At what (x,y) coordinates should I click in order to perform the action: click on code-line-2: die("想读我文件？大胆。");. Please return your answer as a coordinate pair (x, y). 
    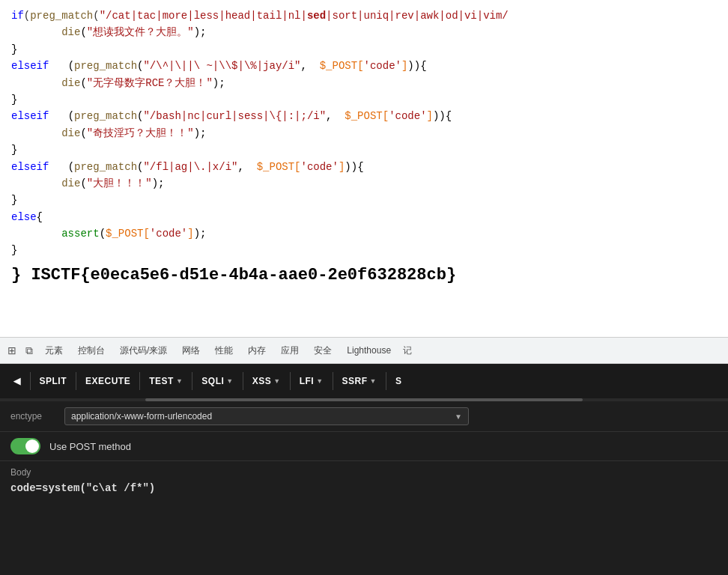
    Looking at the image, I should click on (364, 32).